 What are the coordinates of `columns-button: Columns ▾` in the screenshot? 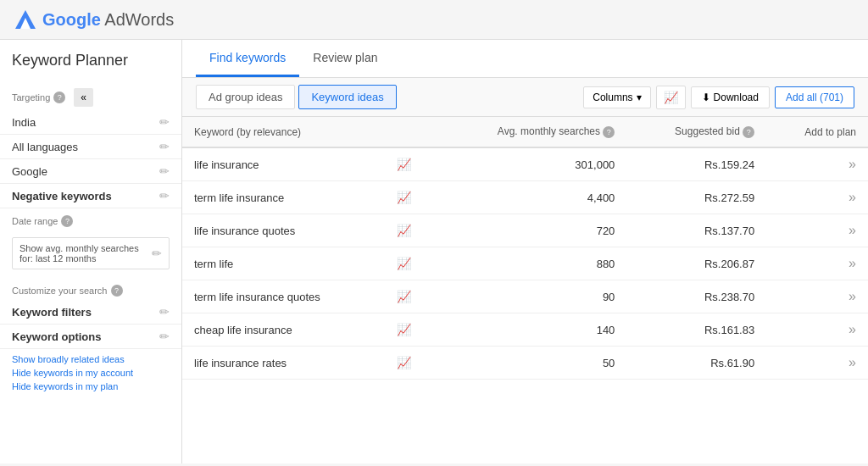 It's located at (617, 97).